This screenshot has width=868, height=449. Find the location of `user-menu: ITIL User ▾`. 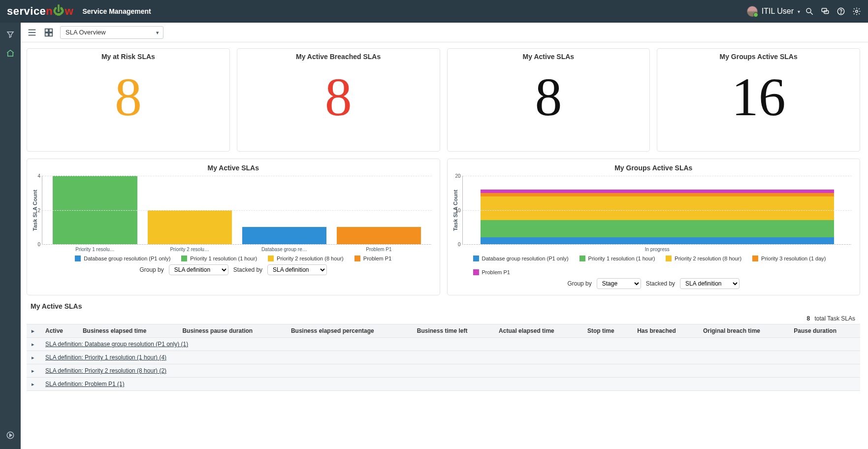

user-menu: ITIL User ▾ is located at coordinates (773, 11).